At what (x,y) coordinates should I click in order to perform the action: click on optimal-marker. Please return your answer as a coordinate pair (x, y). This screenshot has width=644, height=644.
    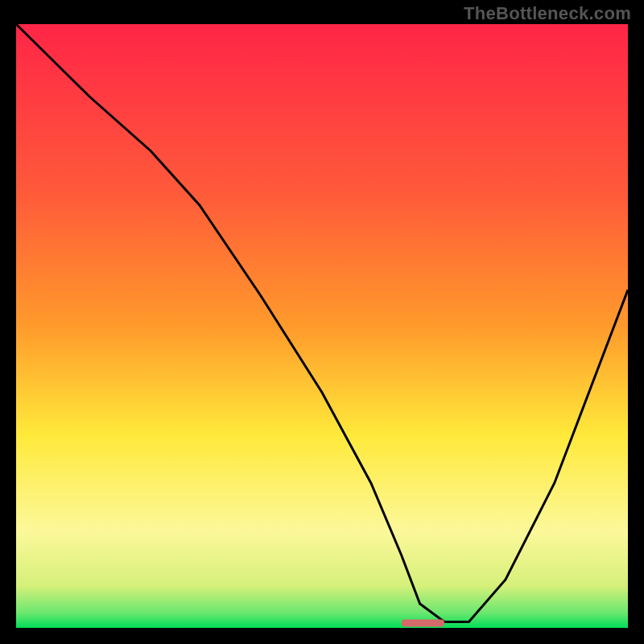
    Looking at the image, I should click on (423, 623).